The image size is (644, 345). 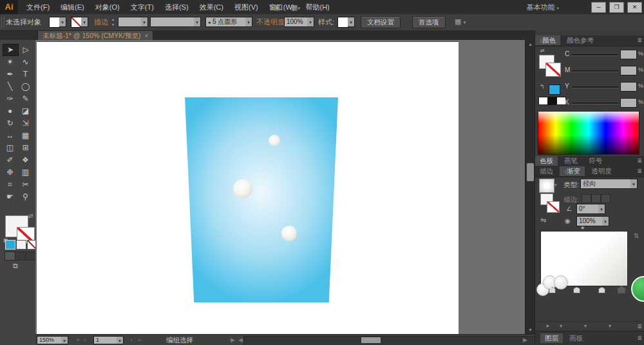 I want to click on width-profile-dropdown: ▾, so click(x=197, y=22).